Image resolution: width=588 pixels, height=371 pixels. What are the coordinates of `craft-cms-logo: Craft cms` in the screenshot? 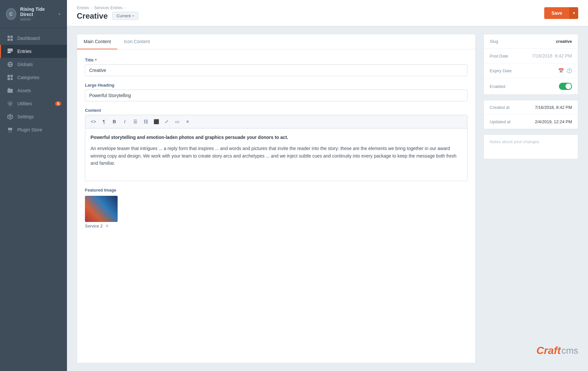 It's located at (531, 350).